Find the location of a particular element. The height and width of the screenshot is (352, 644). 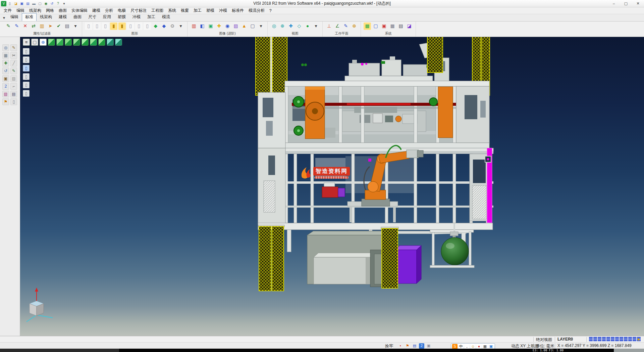

view-list-icon: ≡ is located at coordinates (26, 42).